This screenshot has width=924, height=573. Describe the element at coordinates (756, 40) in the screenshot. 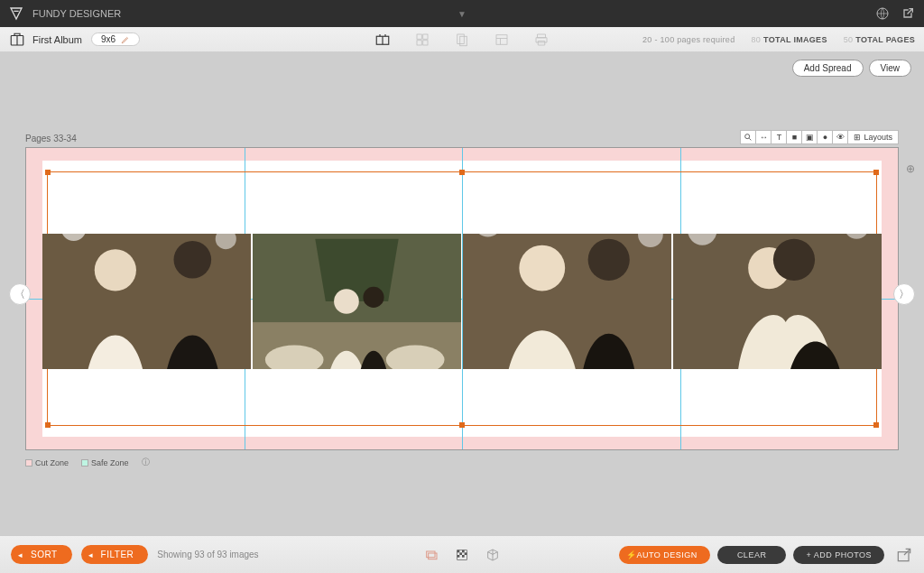

I see `total-images-count: 80` at that location.